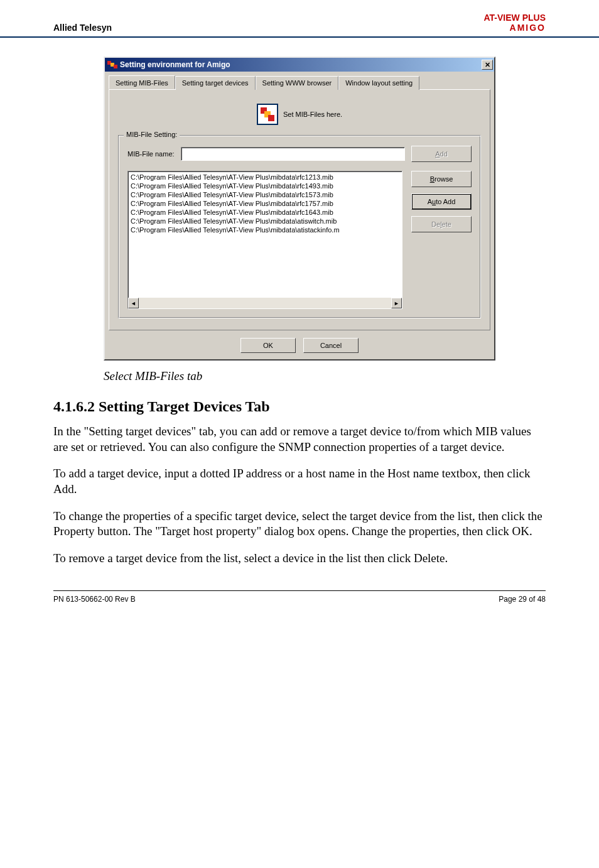  Describe the element at coordinates (515, 23) in the screenshot. I see `header-right: AT-VIEW PLUS AMIGO` at that location.